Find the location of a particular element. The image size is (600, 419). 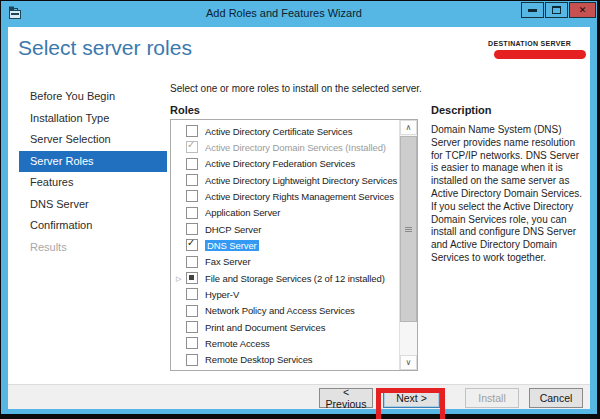

destination-server: DESTINATION SERVER is located at coordinates (536, 50).